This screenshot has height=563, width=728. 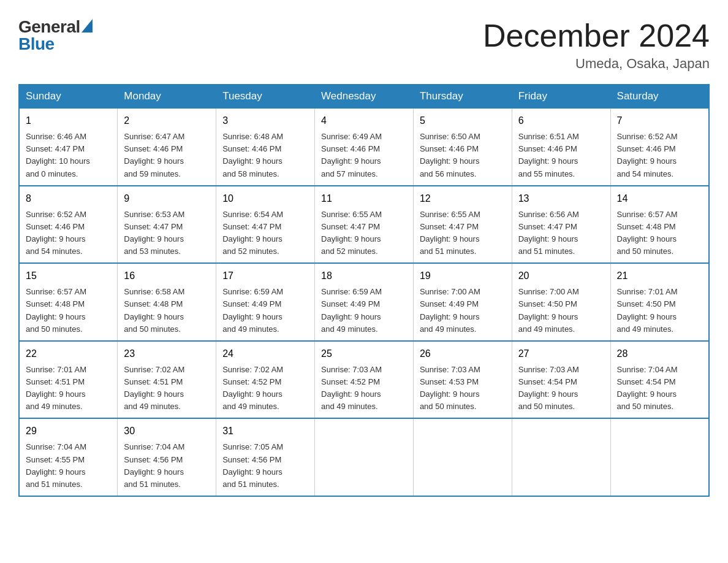 I want to click on day-info: Sunrise: 6:49 AMSunset: 4:46 PMDaylight:…, so click(x=352, y=155).